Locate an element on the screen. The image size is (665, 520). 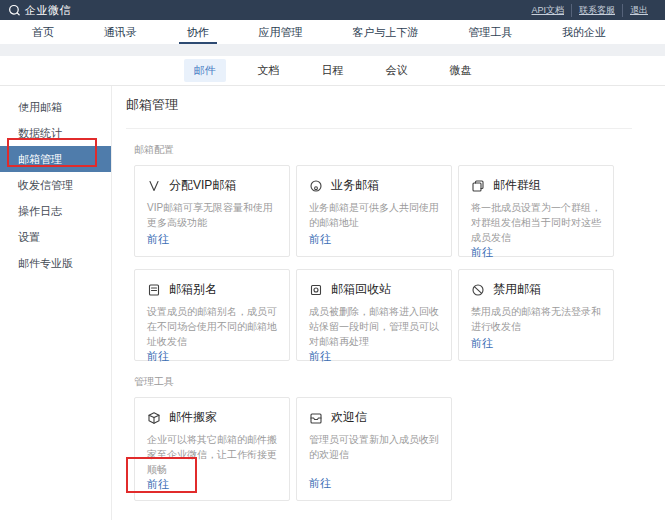
page-title: 邮箱管理 is located at coordinates (379, 112).